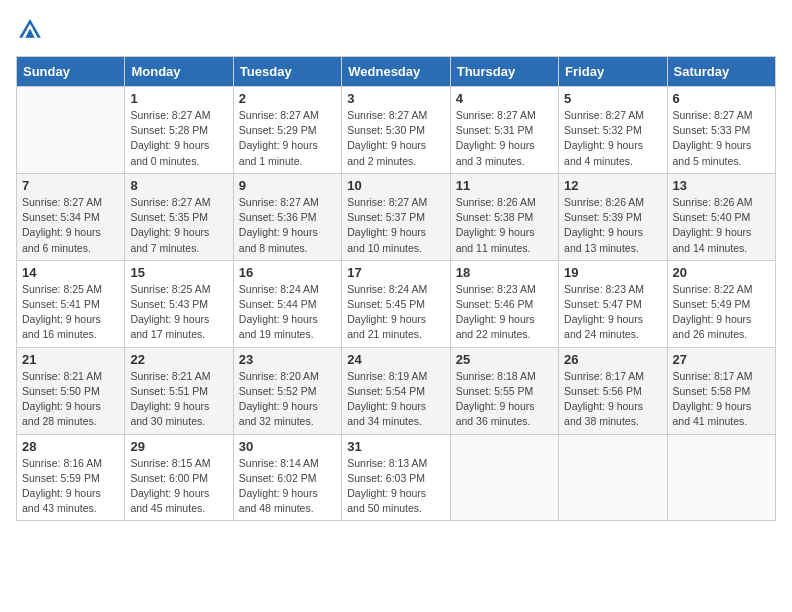 The image size is (792, 612). I want to click on calendar-cell: 14Sunrise: 8:25 AMSunset: 5:41 PMDayligh…, so click(71, 304).